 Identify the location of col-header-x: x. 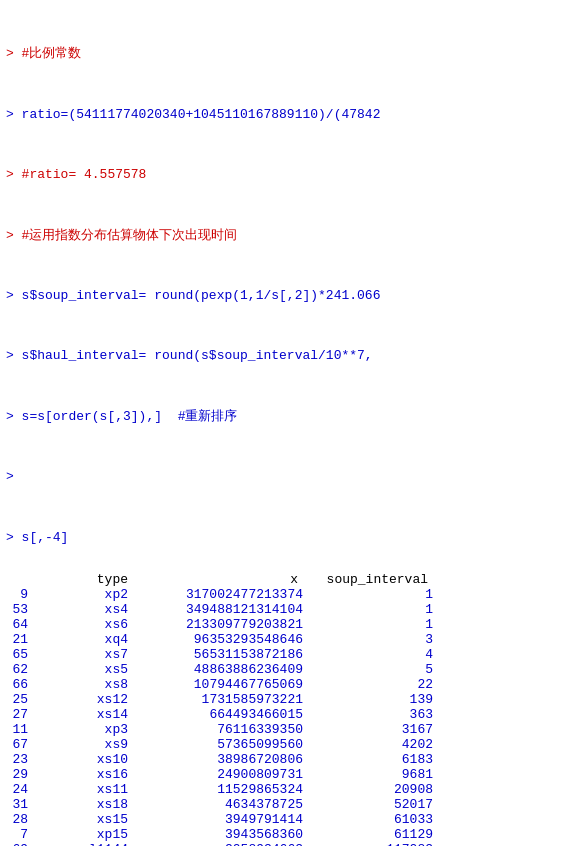
(213, 580).